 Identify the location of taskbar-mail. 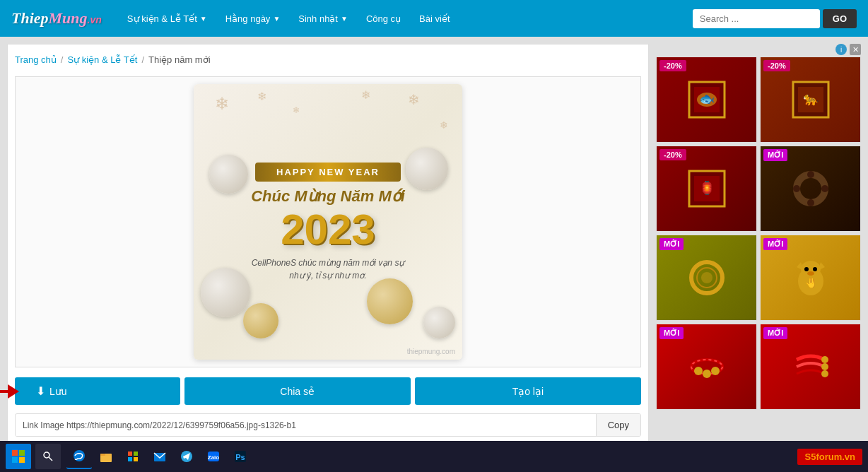
(160, 448).